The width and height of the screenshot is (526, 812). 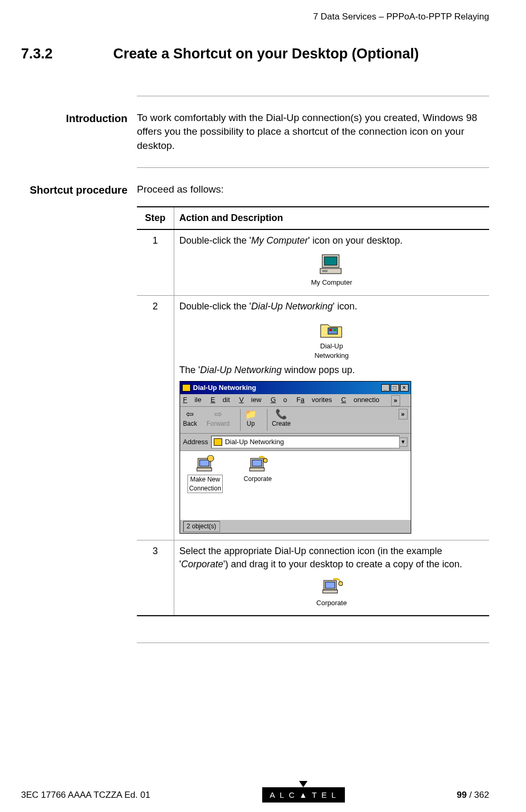 What do you see at coordinates (332, 350) in the screenshot?
I see `icon-label: Dial-Up Networking` at bounding box center [332, 350].